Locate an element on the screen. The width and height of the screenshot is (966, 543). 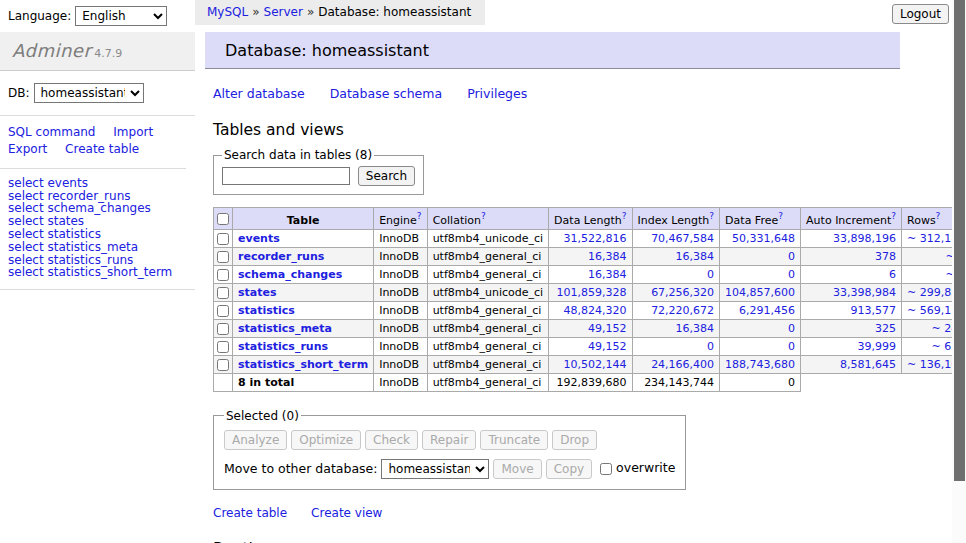
logout-button: Logout is located at coordinates (920, 14).